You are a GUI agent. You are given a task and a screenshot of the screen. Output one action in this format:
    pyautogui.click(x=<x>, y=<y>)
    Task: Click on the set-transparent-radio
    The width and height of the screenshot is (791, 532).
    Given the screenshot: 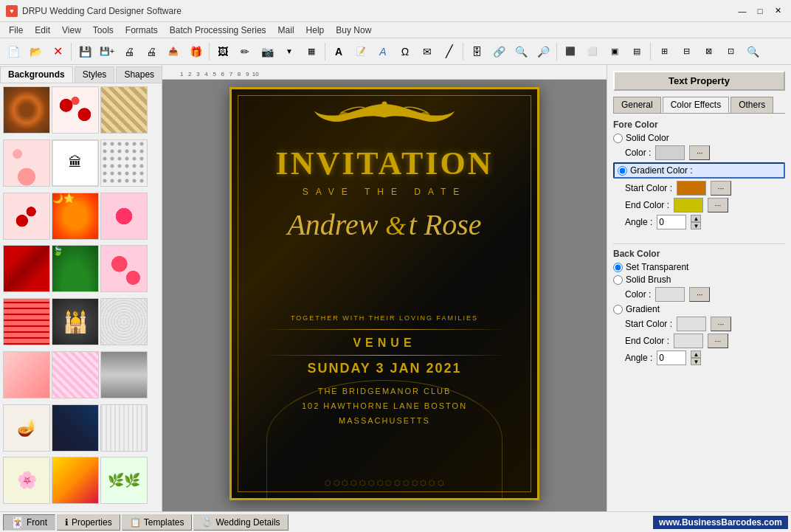 What is the action you would take?
    pyautogui.click(x=618, y=267)
    